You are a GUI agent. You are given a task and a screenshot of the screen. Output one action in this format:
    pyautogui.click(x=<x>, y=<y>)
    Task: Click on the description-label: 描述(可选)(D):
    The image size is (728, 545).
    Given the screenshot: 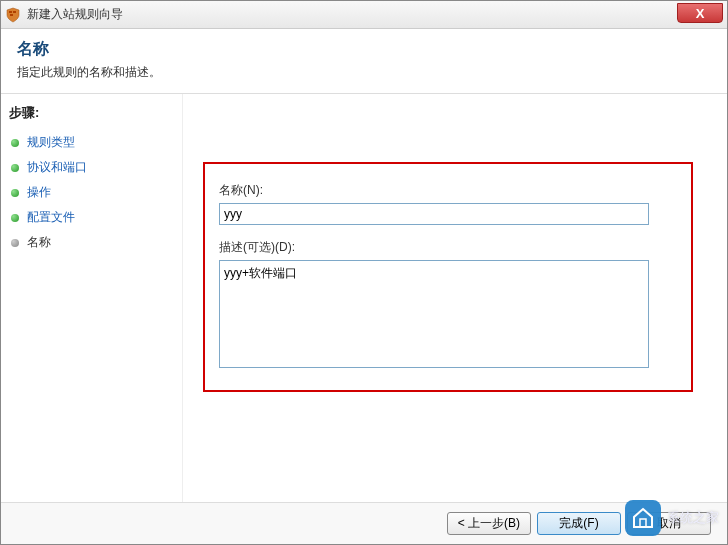 What is the action you would take?
    pyautogui.click(x=448, y=248)
    